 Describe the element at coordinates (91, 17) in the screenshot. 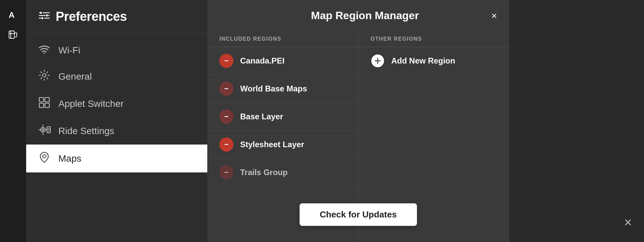

I see `preferences-title: Preferences` at that location.